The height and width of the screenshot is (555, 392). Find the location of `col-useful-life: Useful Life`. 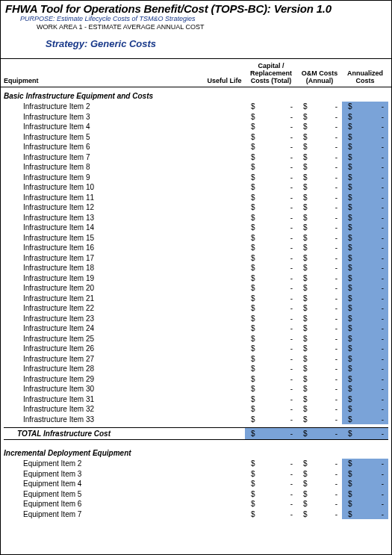

col-useful-life: Useful Life is located at coordinates (224, 73).